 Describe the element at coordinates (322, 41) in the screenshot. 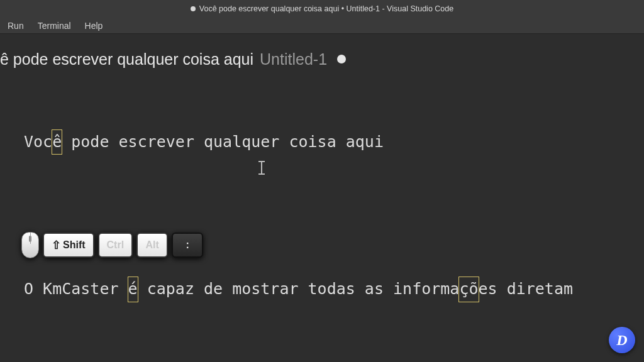

I see `spacer` at that location.